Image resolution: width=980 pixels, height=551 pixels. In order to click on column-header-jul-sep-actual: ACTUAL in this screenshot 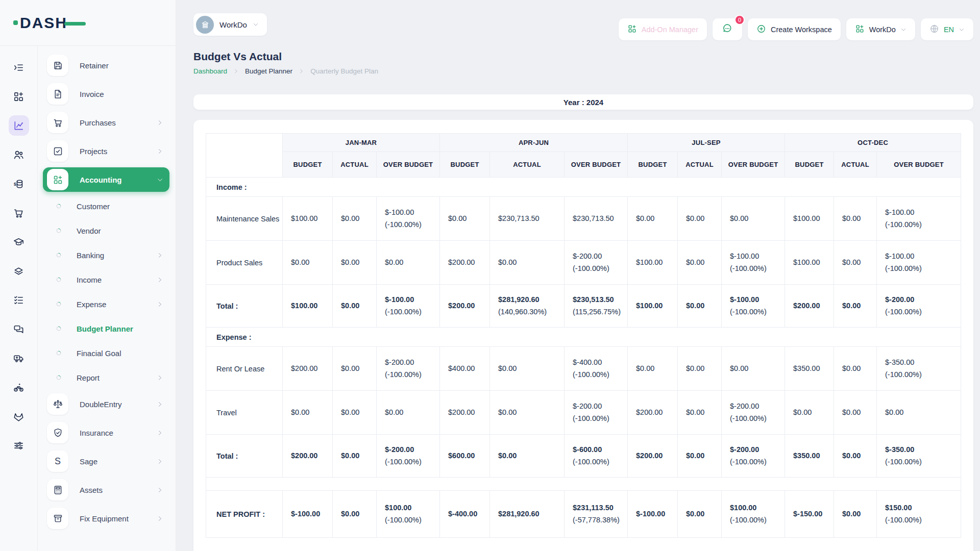, I will do `click(700, 165)`.